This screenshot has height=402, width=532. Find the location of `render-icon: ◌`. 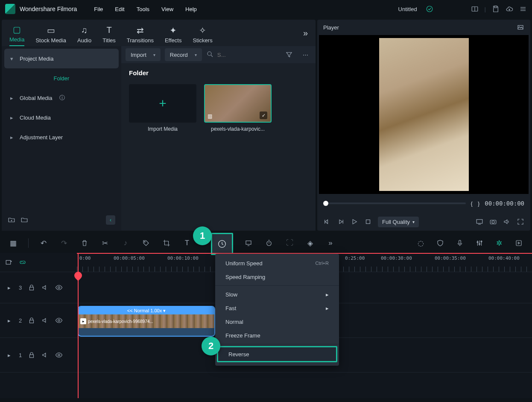

render-icon: ◌ is located at coordinates (421, 243).